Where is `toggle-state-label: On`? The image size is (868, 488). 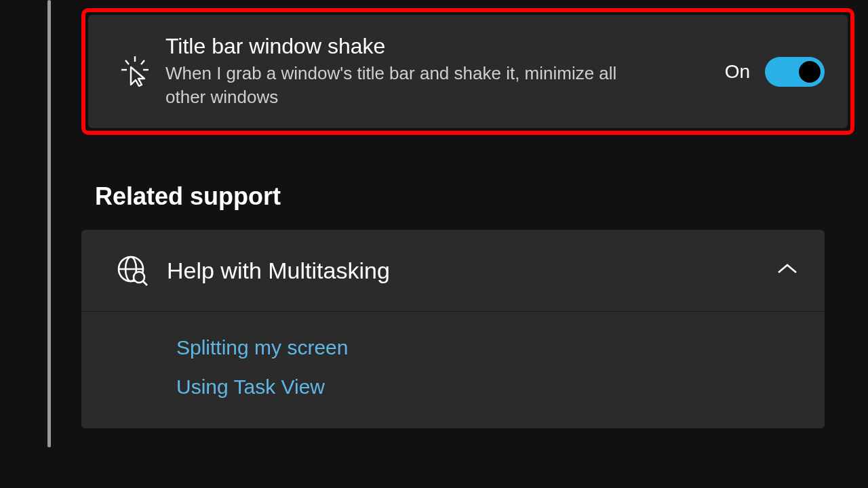 toggle-state-label: On is located at coordinates (738, 72).